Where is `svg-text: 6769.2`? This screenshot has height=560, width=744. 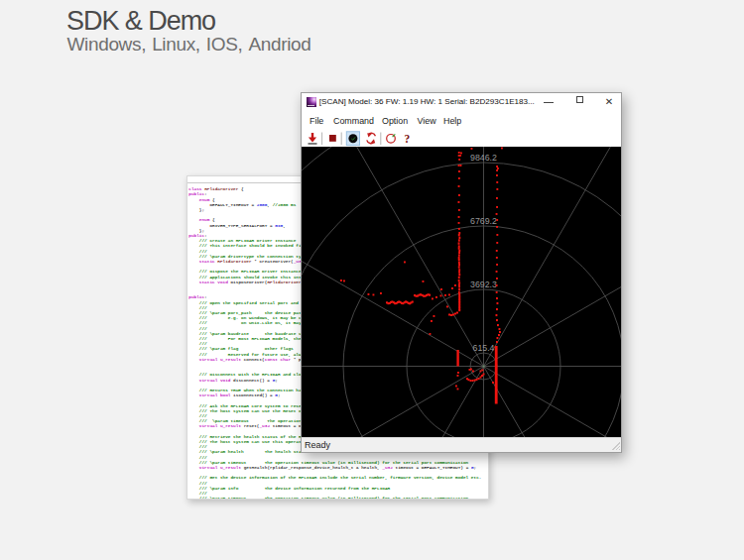 svg-text: 6769.2 is located at coordinates (484, 221).